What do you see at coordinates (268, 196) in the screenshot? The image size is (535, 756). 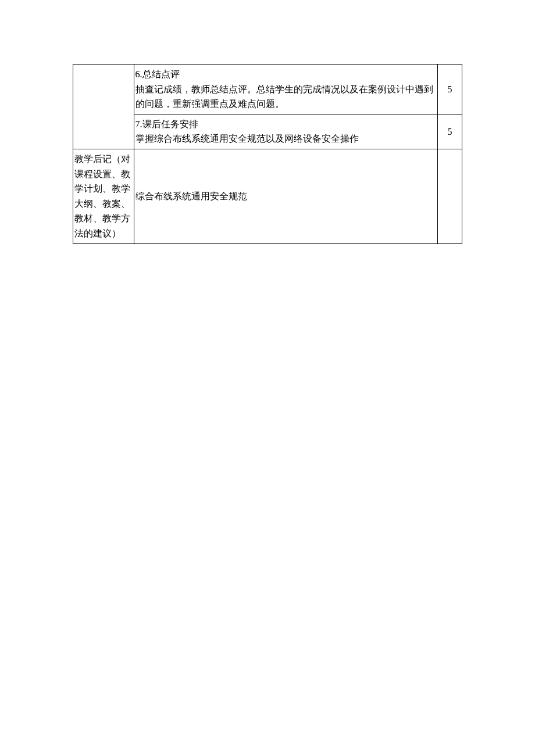 I see `table-row: 教学后记（对课程设置、教学计划、教学大纲、教案、教材、教学方法的建议） 综合布线…` at bounding box center [268, 196].